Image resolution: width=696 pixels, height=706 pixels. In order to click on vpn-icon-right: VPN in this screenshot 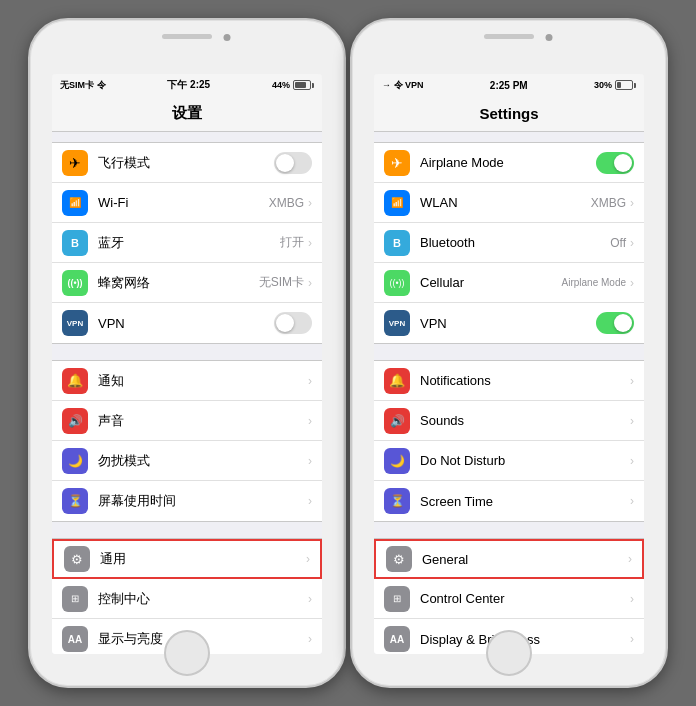, I will do `click(397, 323)`.